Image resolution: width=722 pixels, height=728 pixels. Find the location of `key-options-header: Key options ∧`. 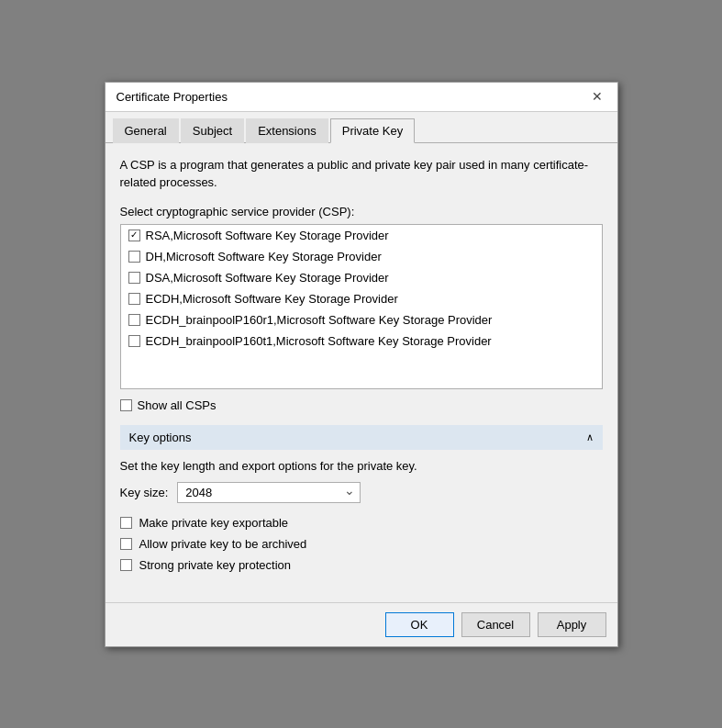

key-options-header: Key options ∧ is located at coordinates (361, 437).